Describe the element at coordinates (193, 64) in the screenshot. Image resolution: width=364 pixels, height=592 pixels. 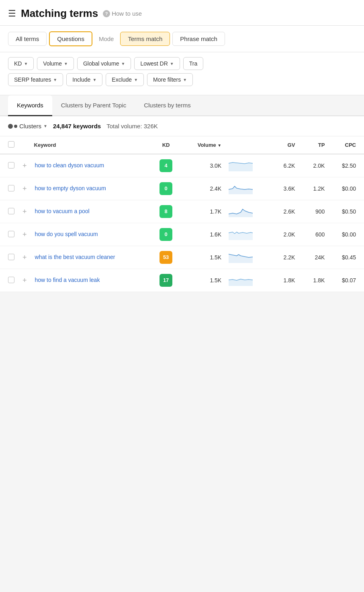
I see `filter-tra: Tra` at that location.